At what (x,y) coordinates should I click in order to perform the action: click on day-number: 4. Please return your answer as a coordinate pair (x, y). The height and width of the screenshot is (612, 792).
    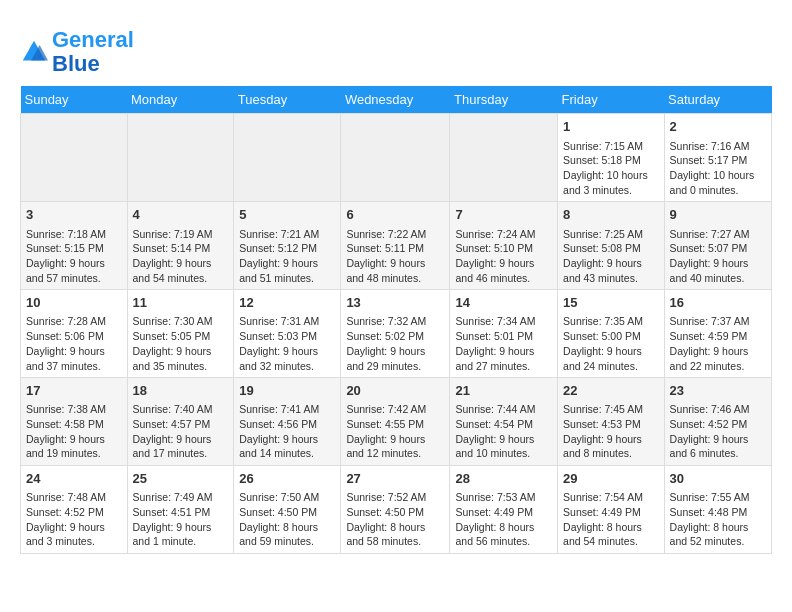
    Looking at the image, I should click on (181, 215).